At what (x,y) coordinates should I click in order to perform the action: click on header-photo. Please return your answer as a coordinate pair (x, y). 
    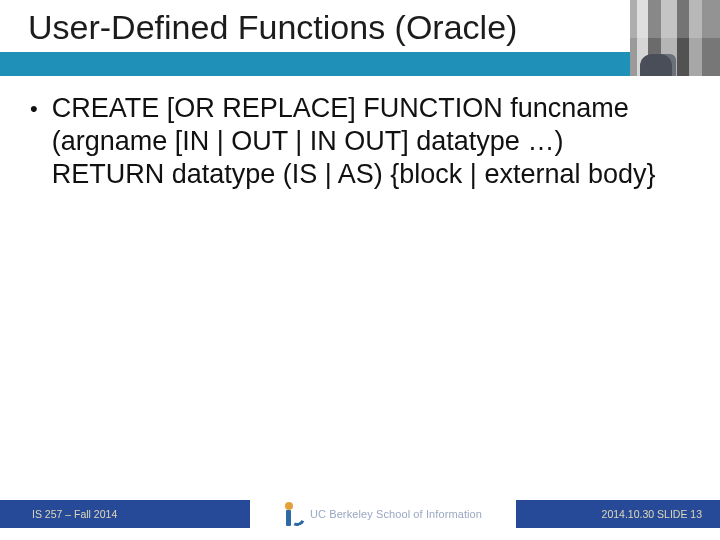
    Looking at the image, I should click on (675, 38).